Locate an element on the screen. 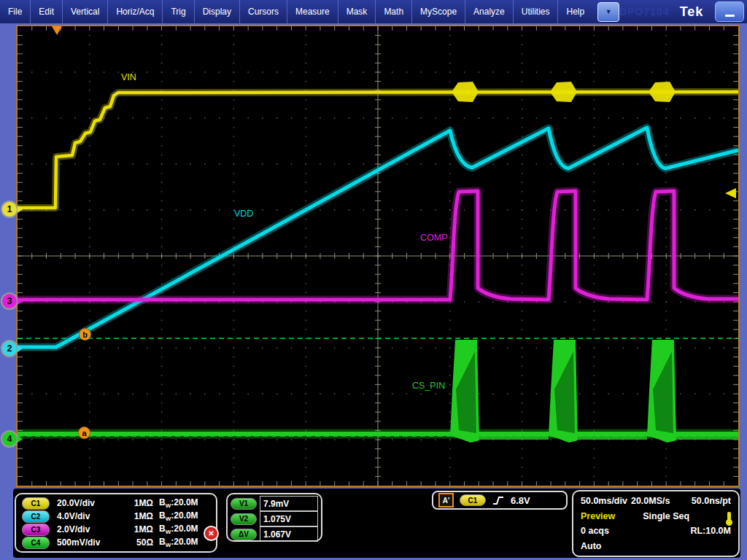 Image resolution: width=747 pixels, height=560 pixels. sample-rate-value: 20.0MS/s is located at coordinates (651, 501).